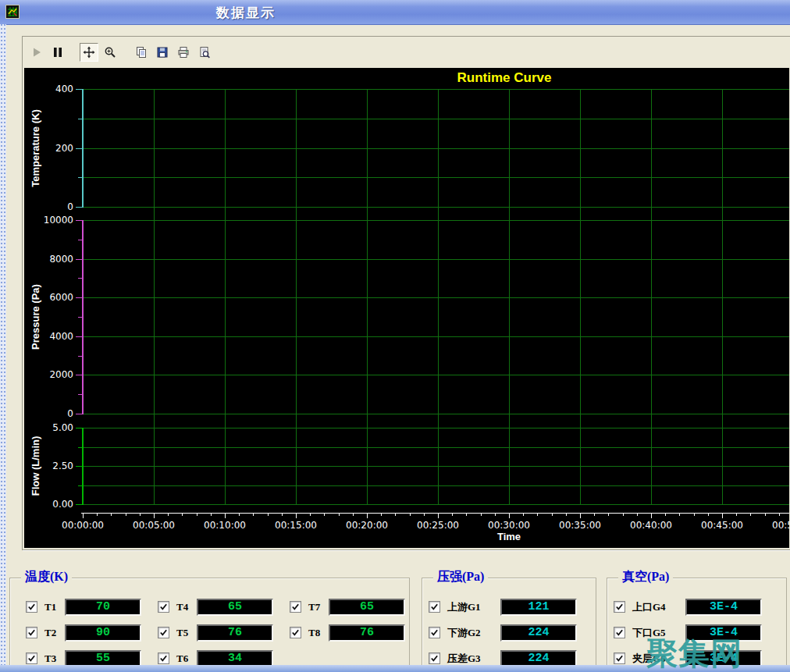 The height and width of the screenshot is (672, 790). I want to click on app-grid-chart-icon, so click(12, 12).